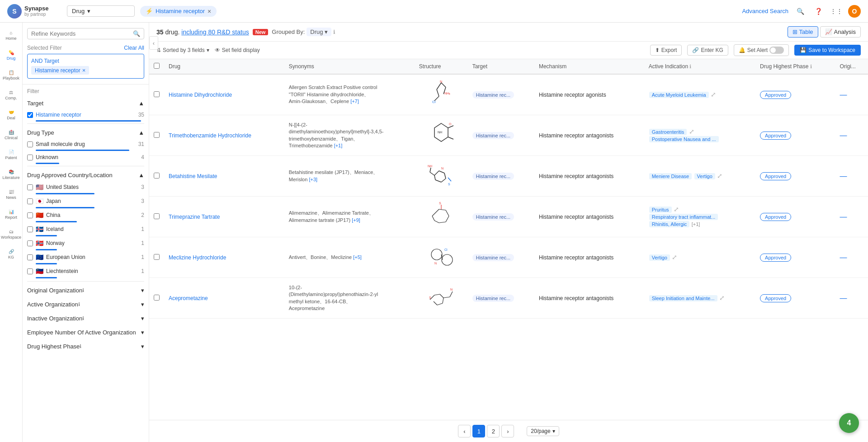 The width and height of the screenshot is (868, 442). I want to click on sidebar-item-report: 📊 Report, so click(11, 214).